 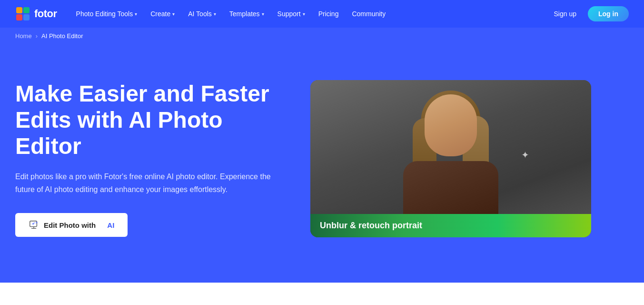 What do you see at coordinates (110, 225) in the screenshot?
I see `cta-ai-text: AI` at bounding box center [110, 225].